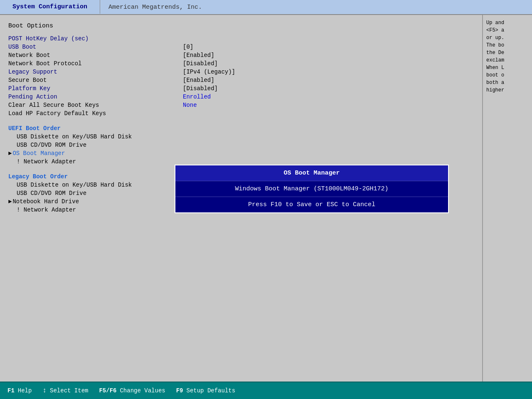  Describe the element at coordinates (241, 105) in the screenshot. I see `list-item: Clear All Secure Boot Keys None` at that location.